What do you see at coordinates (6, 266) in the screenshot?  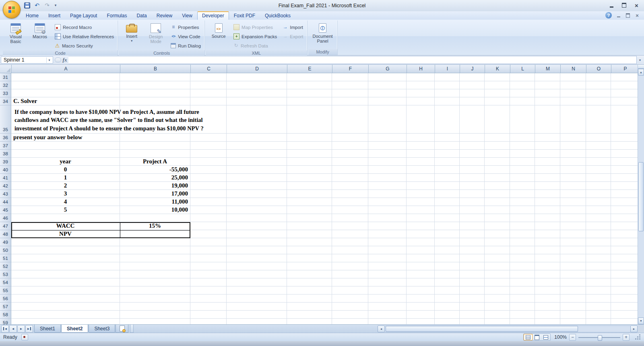 I see `row-header-52: 52` at bounding box center [6, 266].